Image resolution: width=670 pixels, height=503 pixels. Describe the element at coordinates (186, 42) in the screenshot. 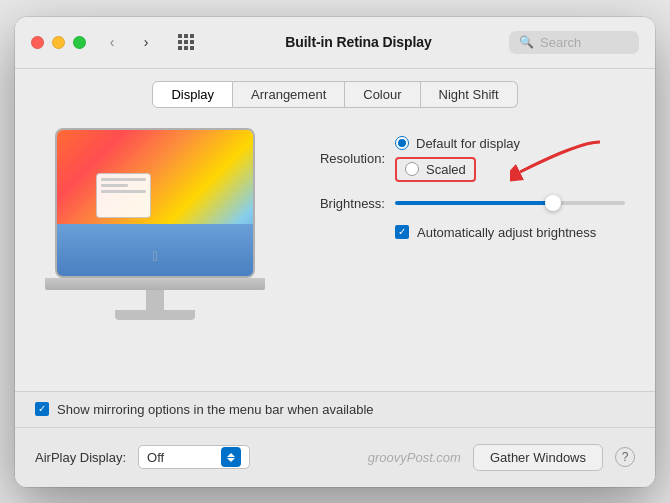

I see `app-grid-dots` at that location.